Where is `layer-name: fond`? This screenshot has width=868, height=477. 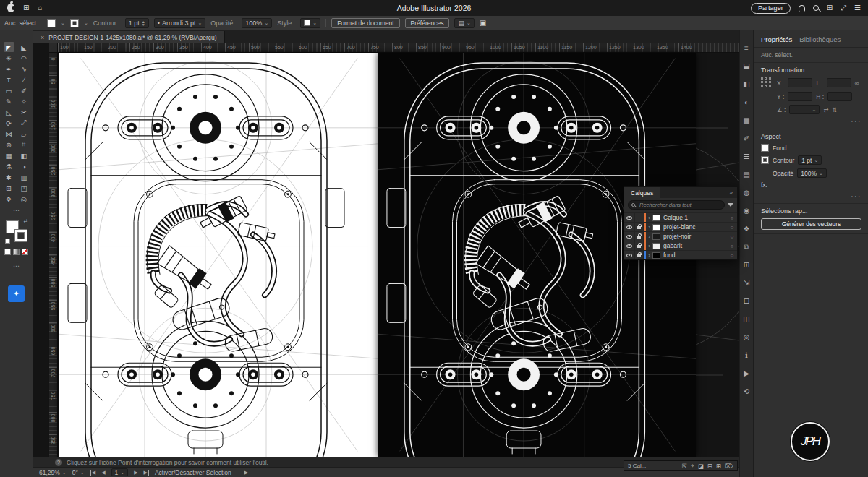 layer-name: fond is located at coordinates (695, 255).